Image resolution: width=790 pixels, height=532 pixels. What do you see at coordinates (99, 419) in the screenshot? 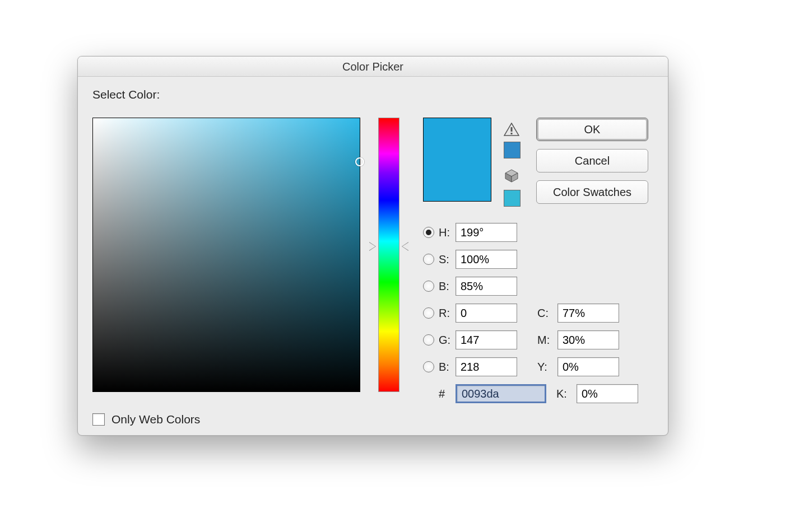
I see `only-web-colors-checkbox` at bounding box center [99, 419].